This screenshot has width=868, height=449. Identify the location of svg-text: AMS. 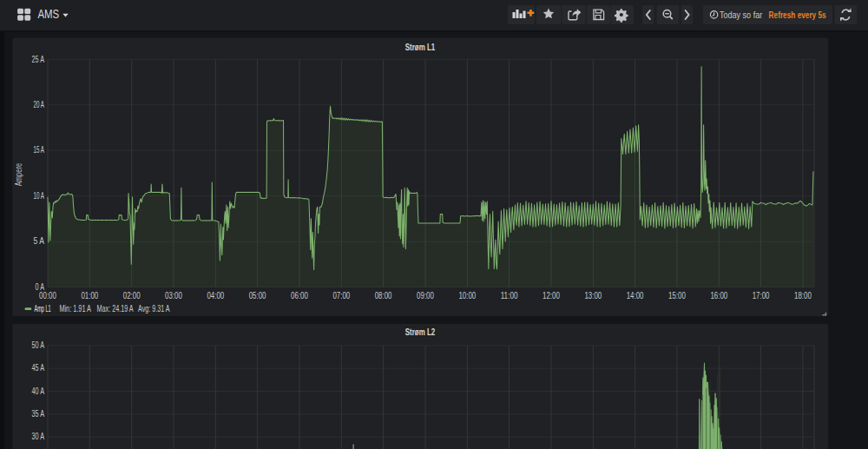
(49, 14).